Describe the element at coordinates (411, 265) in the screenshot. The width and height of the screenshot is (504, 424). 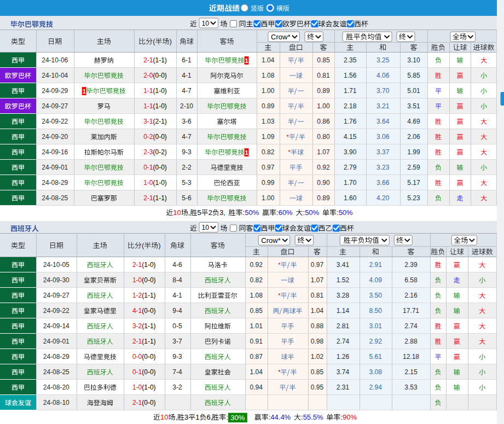
I see `svg-text: 2.39` at that location.